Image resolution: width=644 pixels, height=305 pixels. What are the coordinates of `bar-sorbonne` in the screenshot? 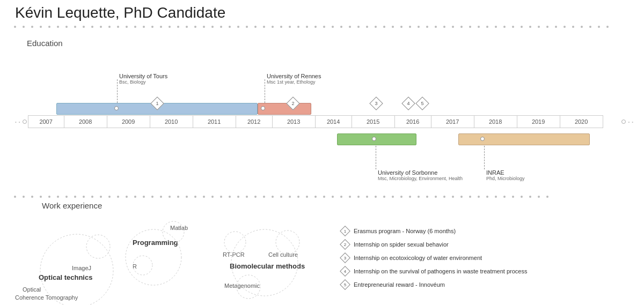 It's located at (377, 139).